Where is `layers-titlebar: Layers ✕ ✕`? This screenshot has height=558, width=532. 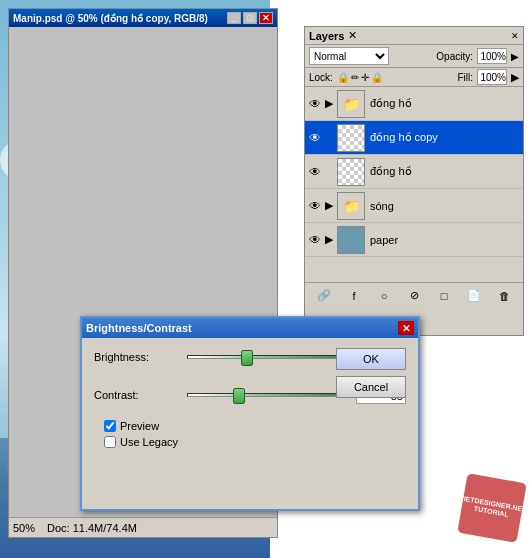 layers-titlebar: Layers ✕ ✕ is located at coordinates (414, 36).